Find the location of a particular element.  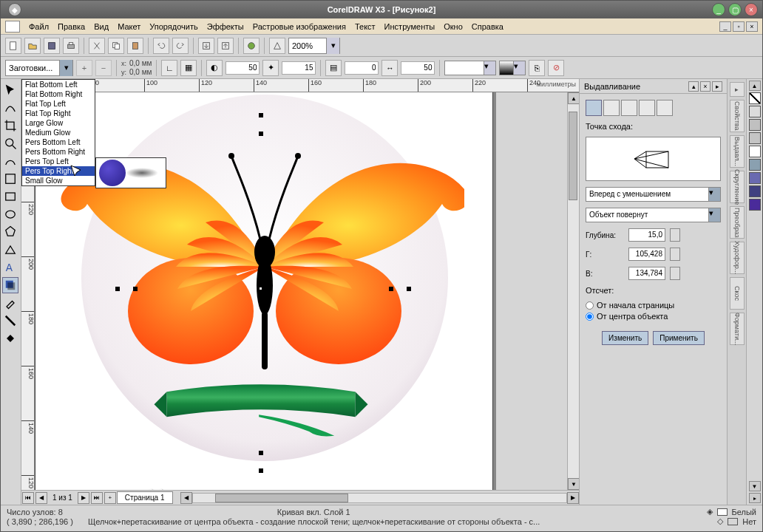

mdi-restore-button: ▫ is located at coordinates (739, 27).